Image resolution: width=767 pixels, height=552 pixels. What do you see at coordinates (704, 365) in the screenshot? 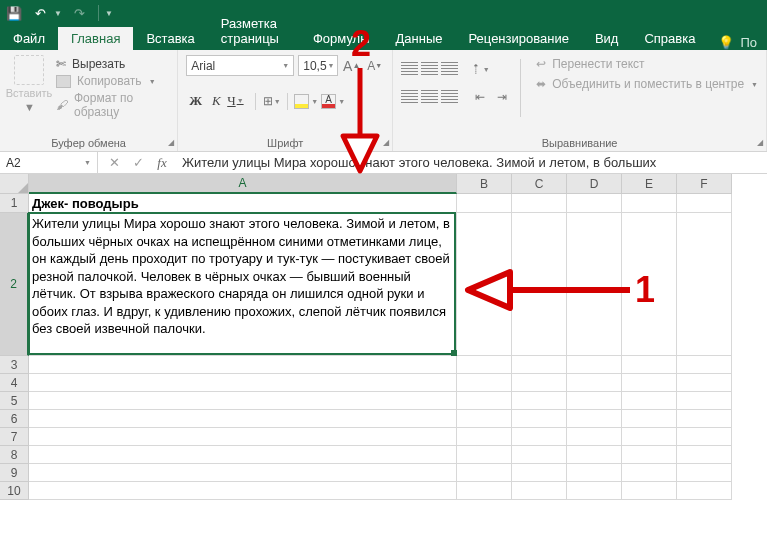
I see `cell-F3` at bounding box center [704, 365].